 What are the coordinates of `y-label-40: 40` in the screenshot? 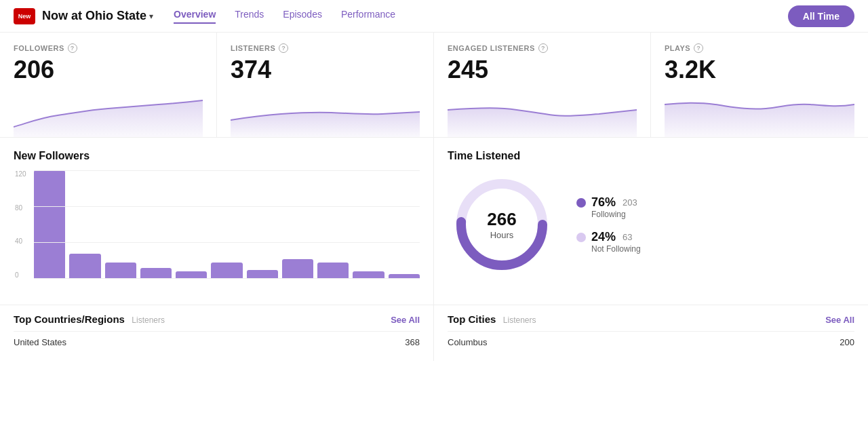 It's located at (20, 241).